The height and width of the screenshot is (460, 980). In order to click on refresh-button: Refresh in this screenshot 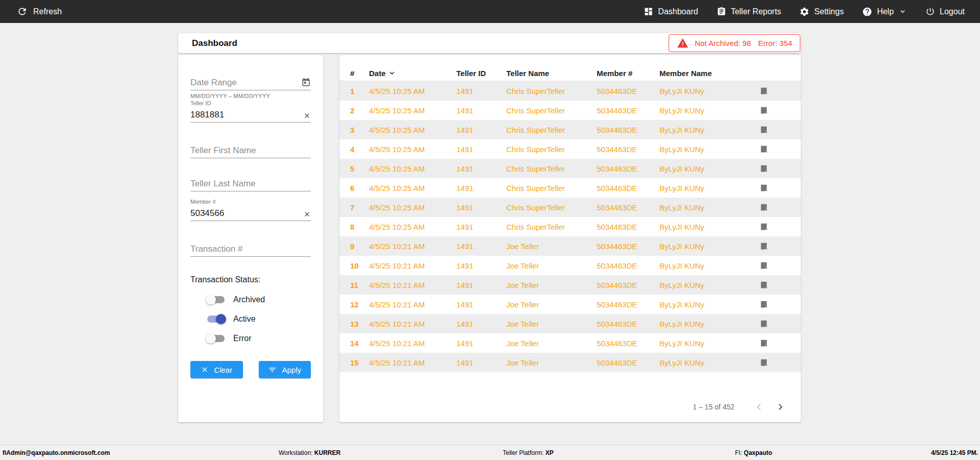, I will do `click(39, 11)`.